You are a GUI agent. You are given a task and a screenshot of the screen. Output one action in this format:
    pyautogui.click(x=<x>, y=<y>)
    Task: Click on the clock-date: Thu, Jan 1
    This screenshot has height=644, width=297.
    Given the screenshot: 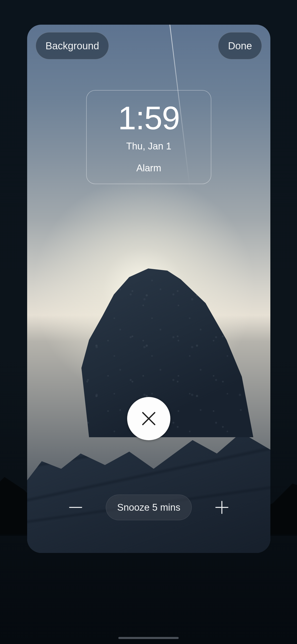 What is the action you would take?
    pyautogui.click(x=149, y=146)
    